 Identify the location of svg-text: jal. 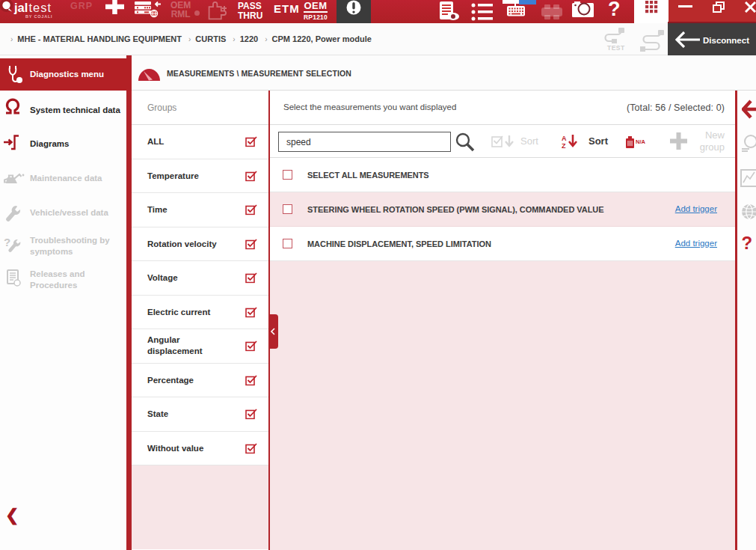
(21, 7).